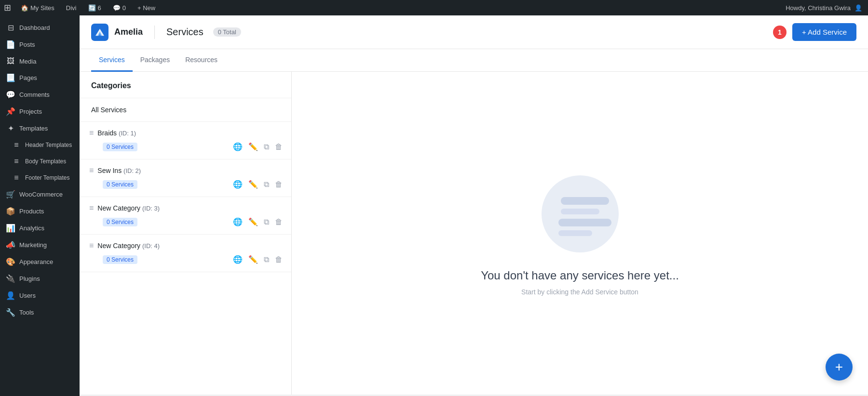 This screenshot has height=396, width=868. I want to click on empty-subtitle: Start by clicking the Add Service button, so click(580, 292).